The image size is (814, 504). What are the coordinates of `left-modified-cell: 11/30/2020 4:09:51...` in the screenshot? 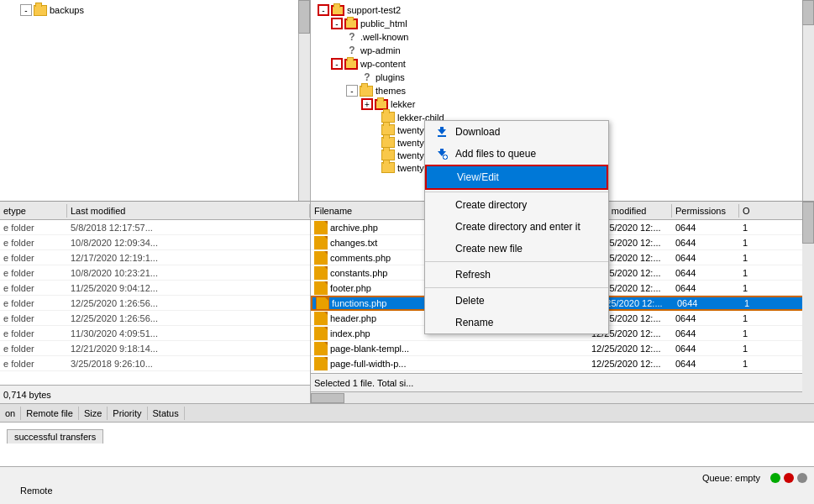 It's located at (188, 333).